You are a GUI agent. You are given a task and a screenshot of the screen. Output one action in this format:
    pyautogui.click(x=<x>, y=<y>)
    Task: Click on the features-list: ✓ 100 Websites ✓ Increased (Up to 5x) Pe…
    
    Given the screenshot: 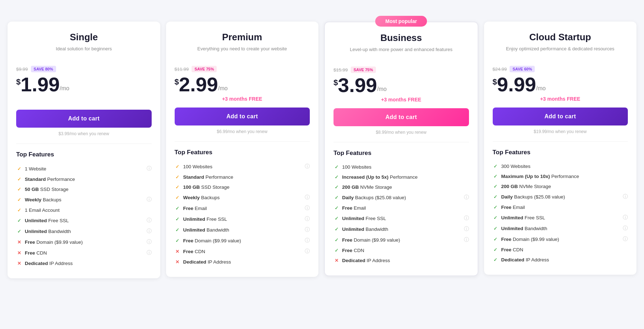 What is the action you would take?
    pyautogui.click(x=401, y=214)
    